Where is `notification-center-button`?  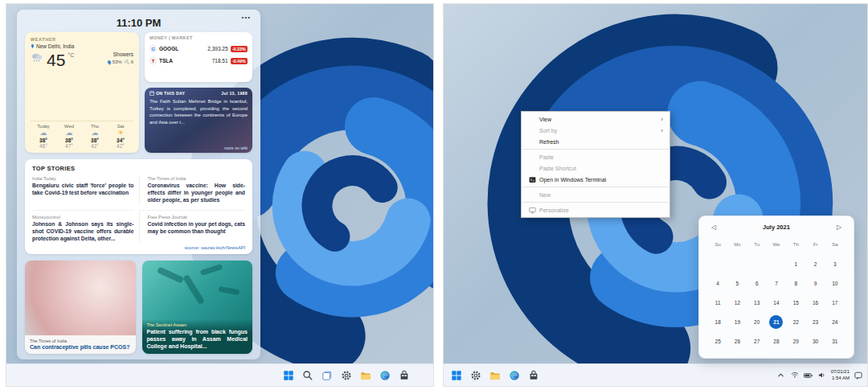 notification-center-button is located at coordinates (858, 376).